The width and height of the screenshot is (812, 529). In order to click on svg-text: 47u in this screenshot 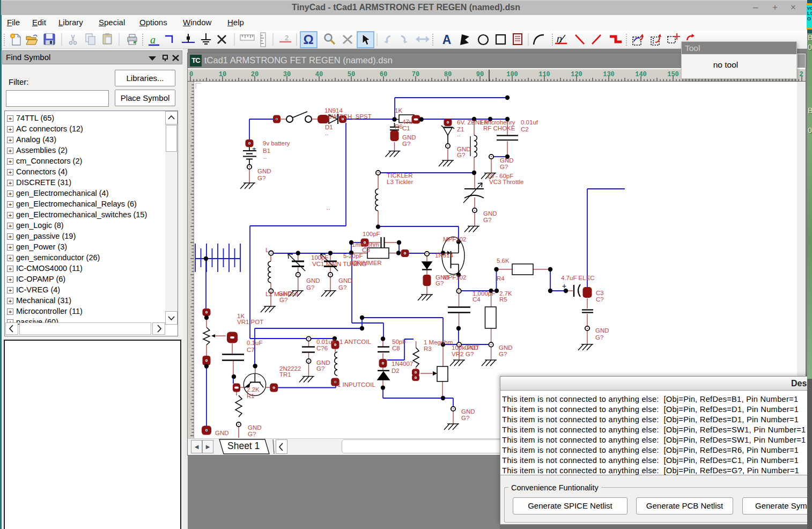, I will do `click(408, 122)`.